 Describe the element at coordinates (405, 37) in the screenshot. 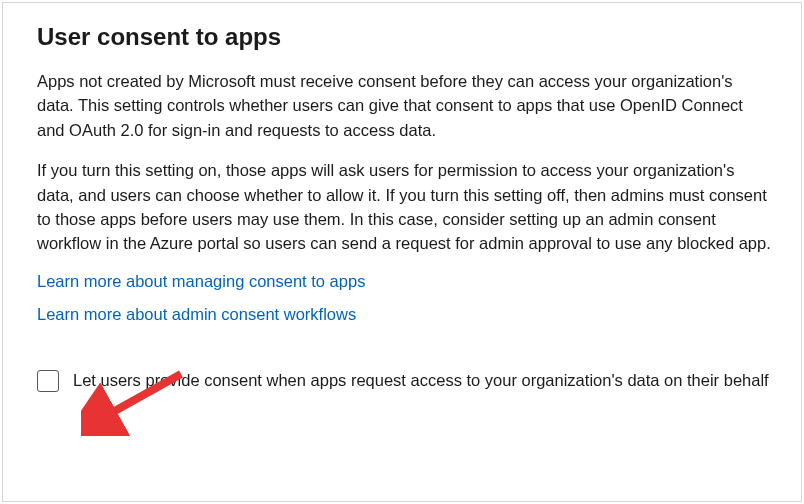

I see `section-title: User consent to apps` at that location.